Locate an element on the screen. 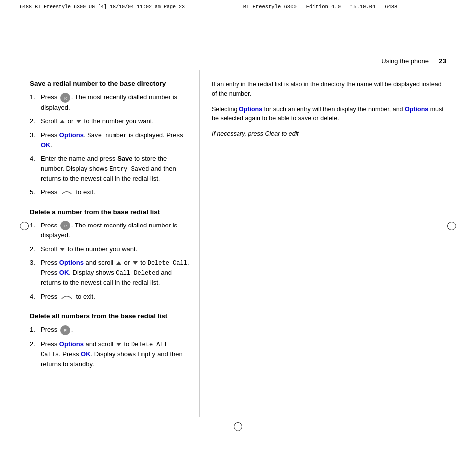 This screenshot has height=452, width=476. right-note-3: If necessary, press Clear to edit is located at coordinates (329, 134).